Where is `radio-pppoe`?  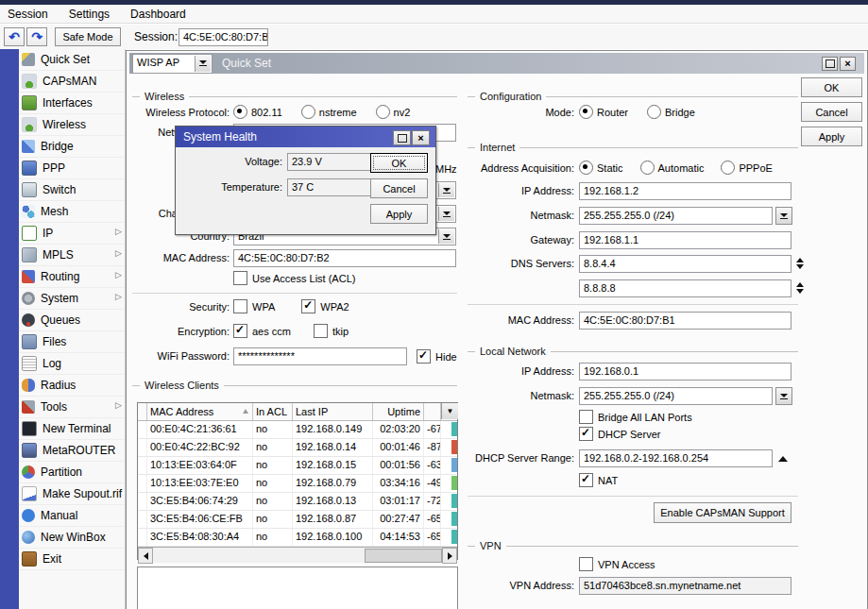 radio-pppoe is located at coordinates (727, 168).